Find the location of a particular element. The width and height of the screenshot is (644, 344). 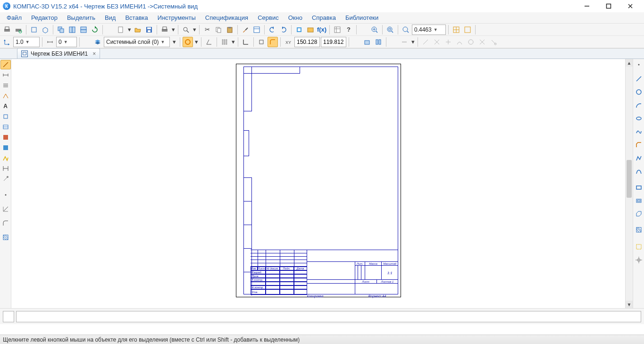

window-minimize-button is located at coordinates (587, 6).